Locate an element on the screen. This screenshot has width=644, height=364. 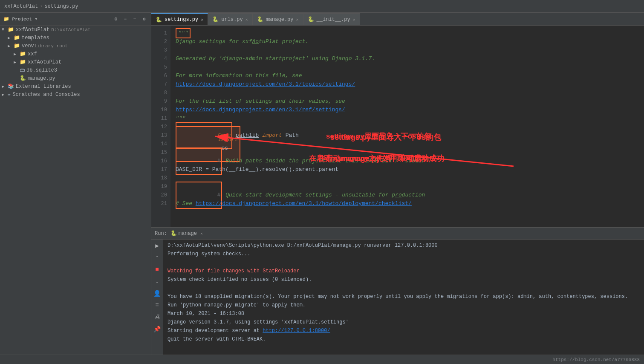
run-tab-icon: 🐍 is located at coordinates (174, 234).